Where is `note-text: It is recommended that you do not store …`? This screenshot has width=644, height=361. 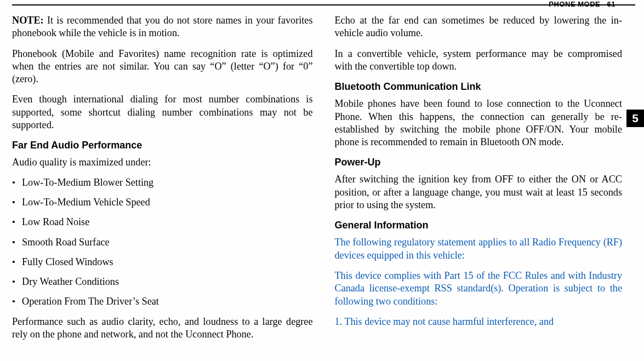
note-text: It is recommended that you do not store … is located at coordinates (162, 26).